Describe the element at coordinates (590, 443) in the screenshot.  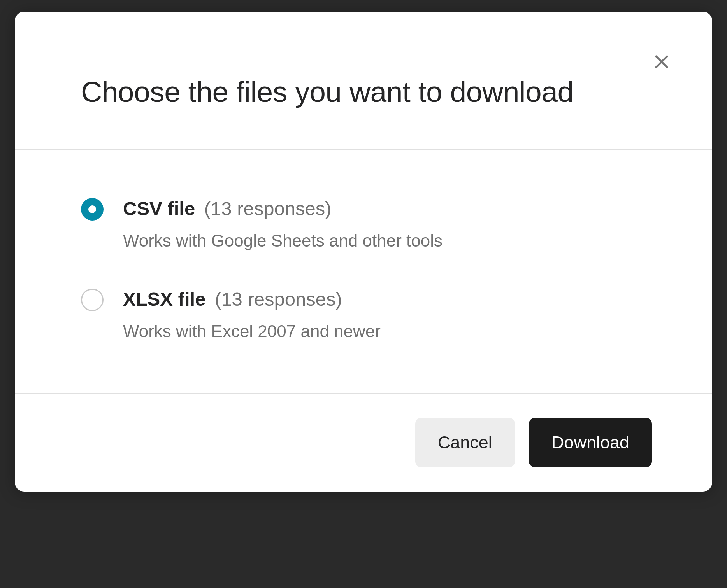
I see `download-button: Download` at that location.